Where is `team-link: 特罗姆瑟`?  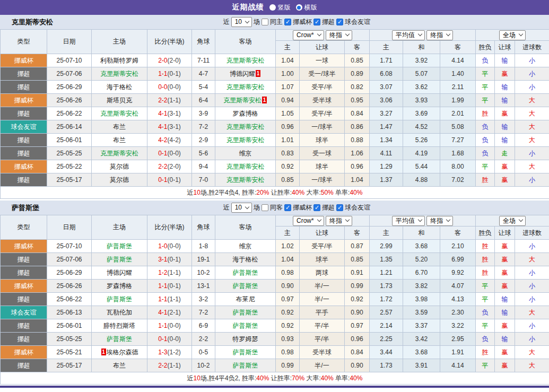 team-link: 特罗姆瑟 is located at coordinates (246, 339).